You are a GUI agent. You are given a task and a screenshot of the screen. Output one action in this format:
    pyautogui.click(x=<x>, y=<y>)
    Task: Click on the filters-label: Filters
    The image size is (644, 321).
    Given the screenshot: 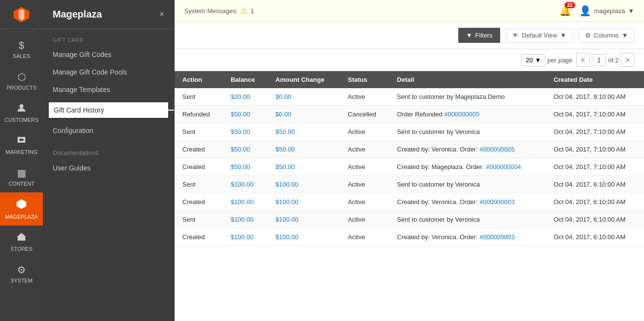 What is the action you would take?
    pyautogui.click(x=484, y=35)
    